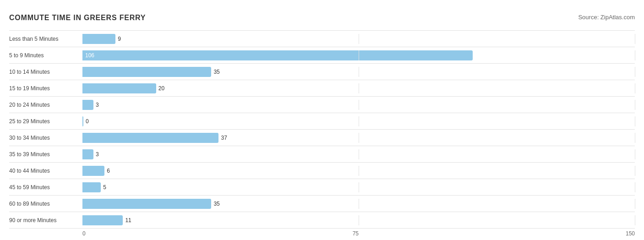 Image resolution: width=644 pixels, height=240 pixels. What do you see at coordinates (322, 104) in the screenshot?
I see `bar-row: 20 to 24 Minutes3` at bounding box center [322, 104].